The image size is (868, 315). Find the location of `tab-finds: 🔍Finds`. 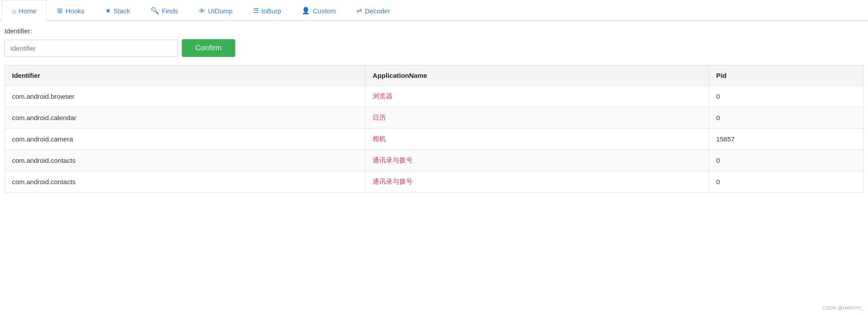

tab-finds: 🔍Finds is located at coordinates (164, 11).